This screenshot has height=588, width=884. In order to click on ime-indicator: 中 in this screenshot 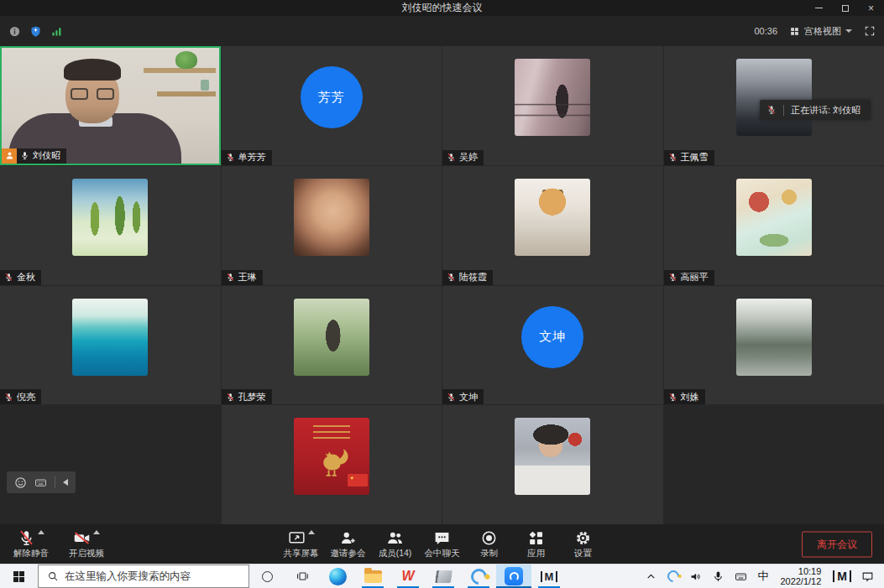, I will do `click(762, 576)`.